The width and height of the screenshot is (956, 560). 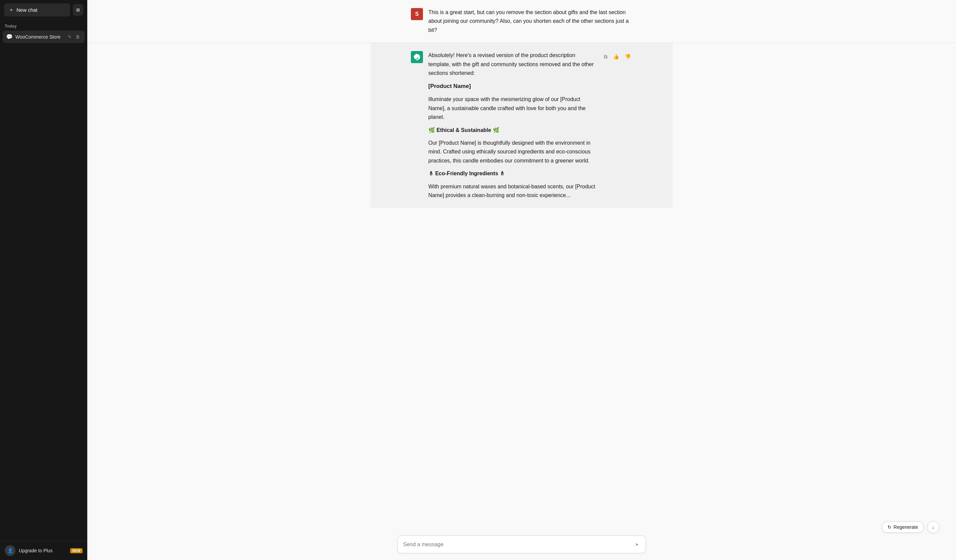 I want to click on user-avatar: S, so click(x=417, y=14).